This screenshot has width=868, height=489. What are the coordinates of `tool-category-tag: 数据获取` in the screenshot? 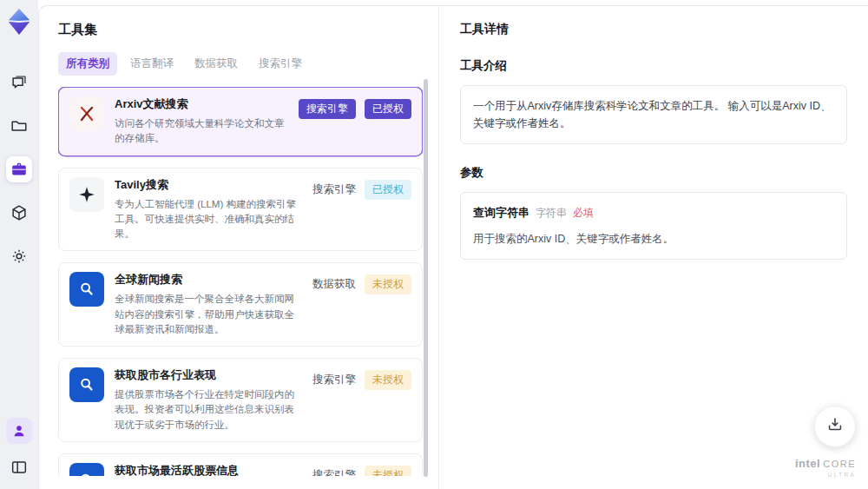 It's located at (334, 285).